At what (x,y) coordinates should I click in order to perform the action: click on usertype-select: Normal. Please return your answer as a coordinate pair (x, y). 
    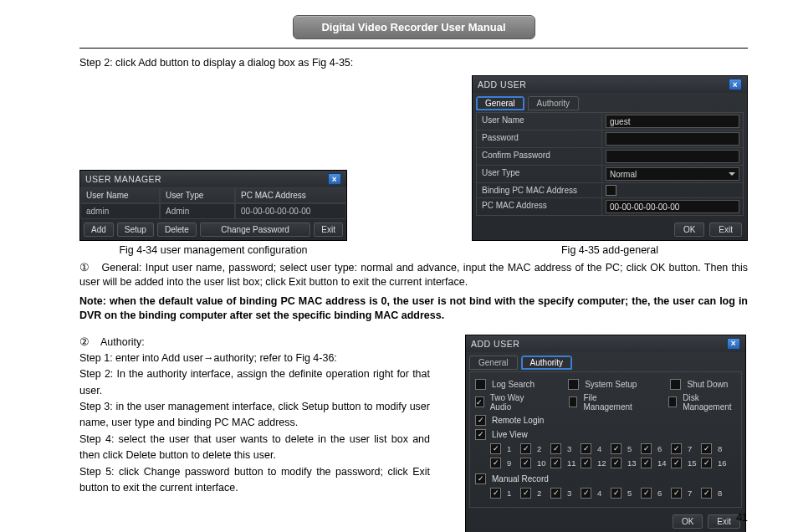
    Looking at the image, I should click on (673, 174).